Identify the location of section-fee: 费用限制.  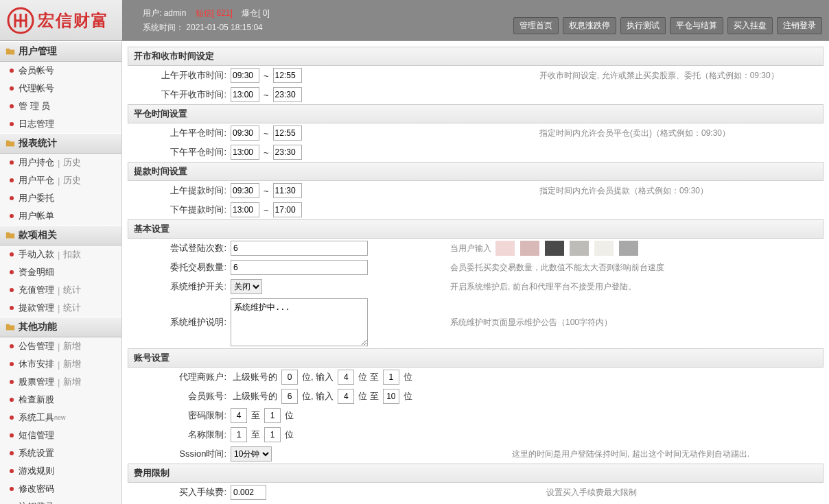
(476, 473).